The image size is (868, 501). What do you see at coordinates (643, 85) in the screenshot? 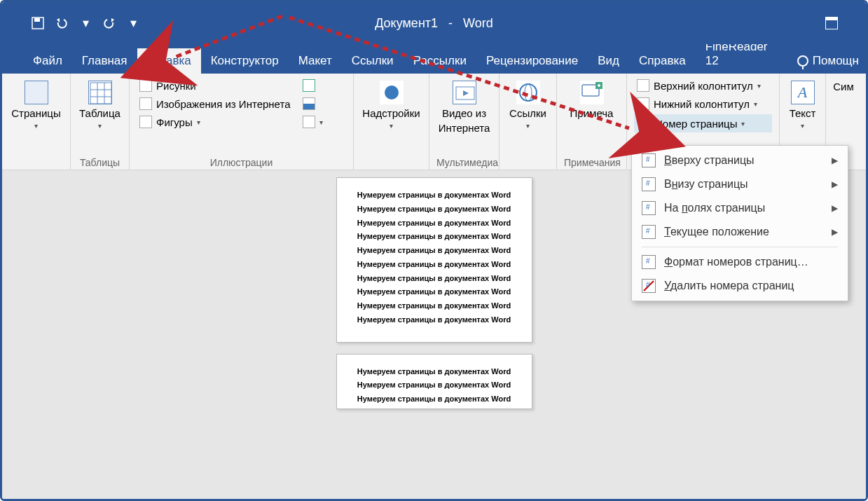
I see `header-icon` at bounding box center [643, 85].